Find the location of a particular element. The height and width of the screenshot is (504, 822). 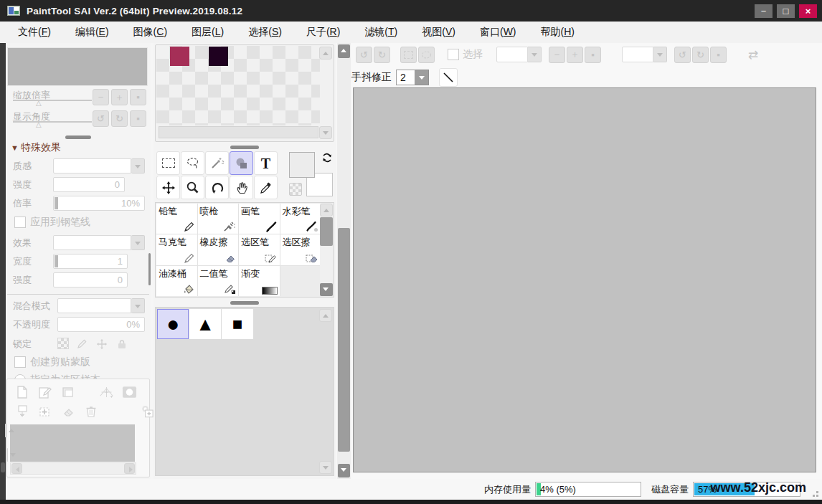

nav-zoom-reset-button: ▪ is located at coordinates (138, 98).